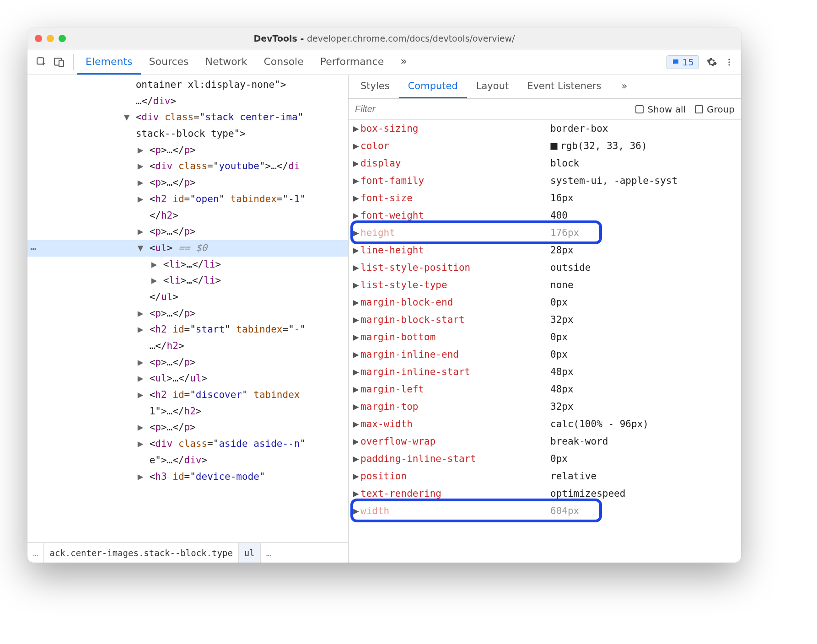  I want to click on computed-row-margin-left: ▶margin-left48px, so click(545, 389).